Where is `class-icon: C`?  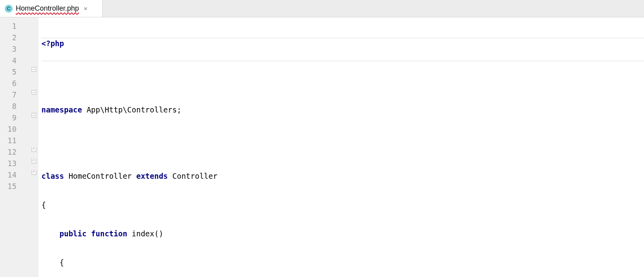 class-icon: C is located at coordinates (9, 9).